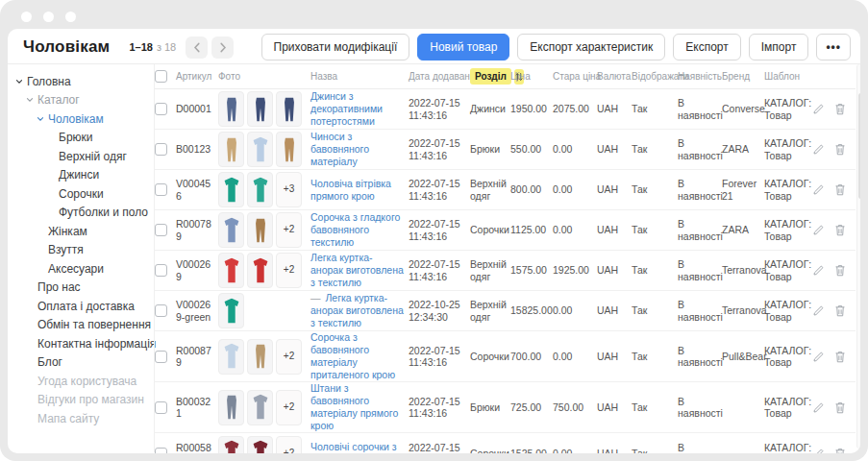  What do you see at coordinates (81, 231) in the screenshot?
I see `sidebar-item-жінкам: Жінкам` at bounding box center [81, 231].